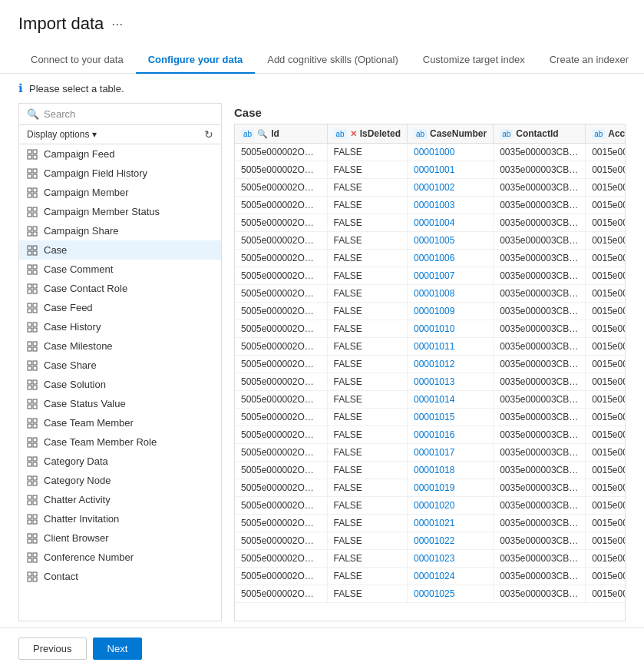  Describe the element at coordinates (430, 187) in the screenshot. I see `table-row: 5005e000002OGlgAAGFALSE000010020035e0000…` at that location.